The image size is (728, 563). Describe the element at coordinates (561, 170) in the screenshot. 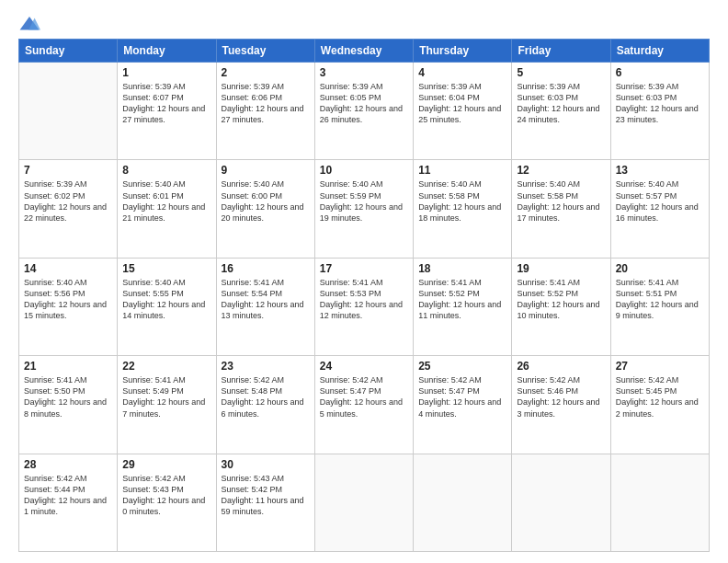

I see `day-number: 12` at that location.